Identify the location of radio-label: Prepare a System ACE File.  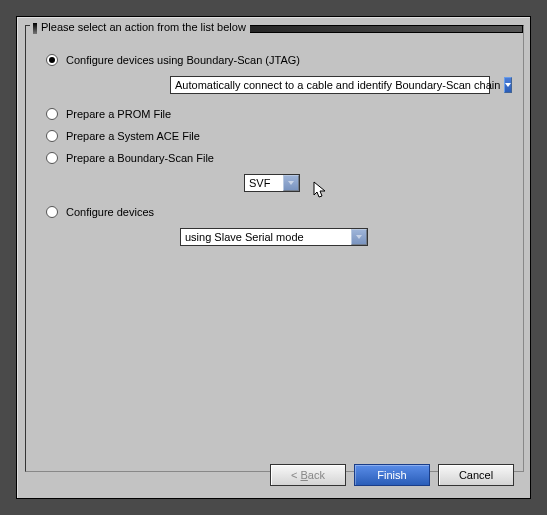
(133, 136).